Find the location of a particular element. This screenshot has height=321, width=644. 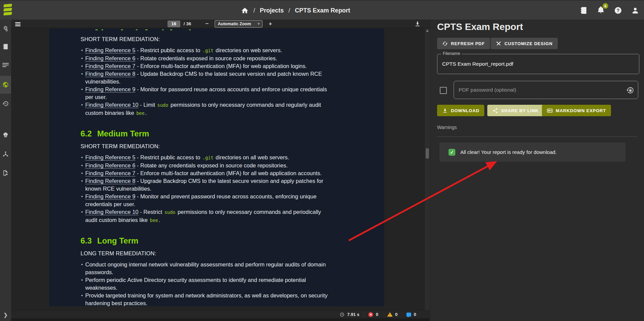

findings-nav-item is located at coordinates (5, 65).